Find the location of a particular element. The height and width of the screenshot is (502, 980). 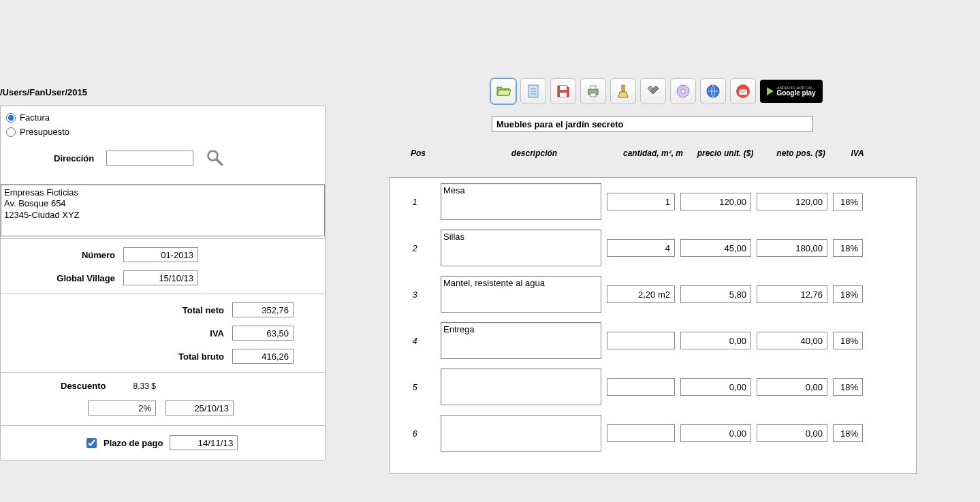

item-pos: 3 is located at coordinates (415, 294).